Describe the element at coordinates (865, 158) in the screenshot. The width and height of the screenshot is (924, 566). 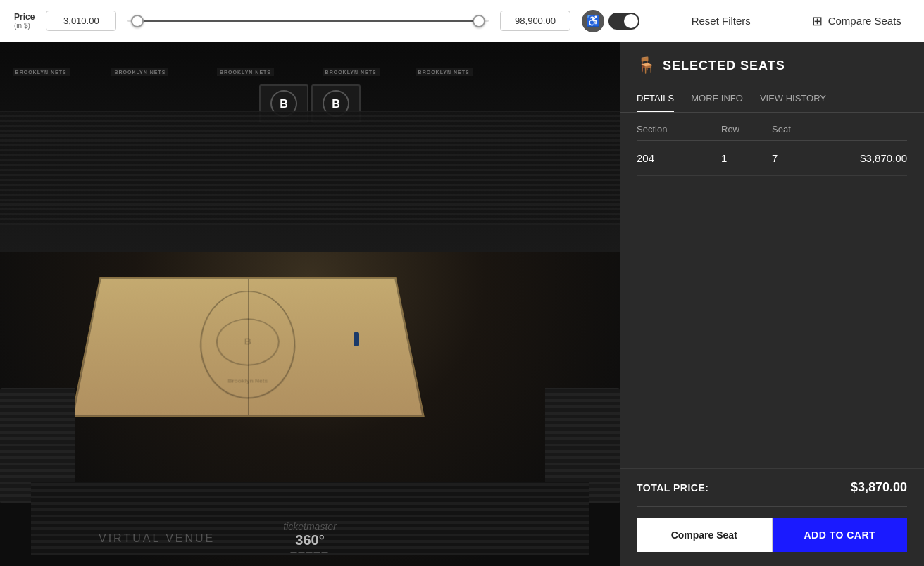
I see `seat-price: $3,870.00` at that location.